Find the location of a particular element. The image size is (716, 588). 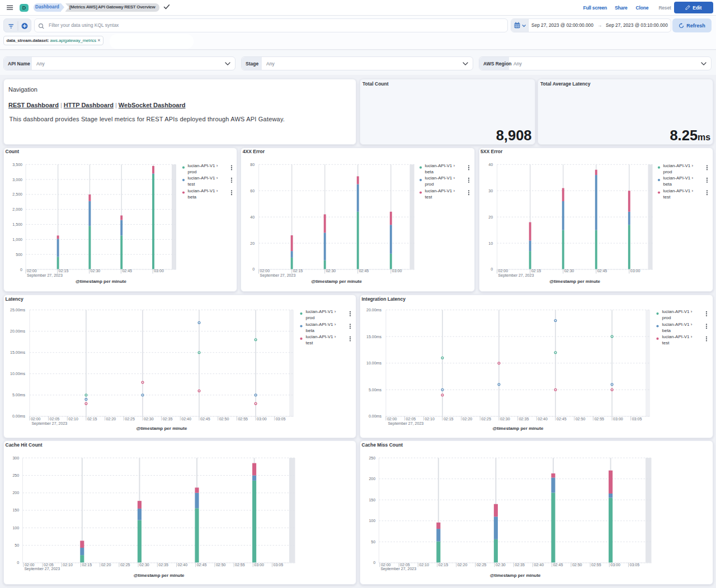

svg-text: 250 is located at coordinates (16, 475).